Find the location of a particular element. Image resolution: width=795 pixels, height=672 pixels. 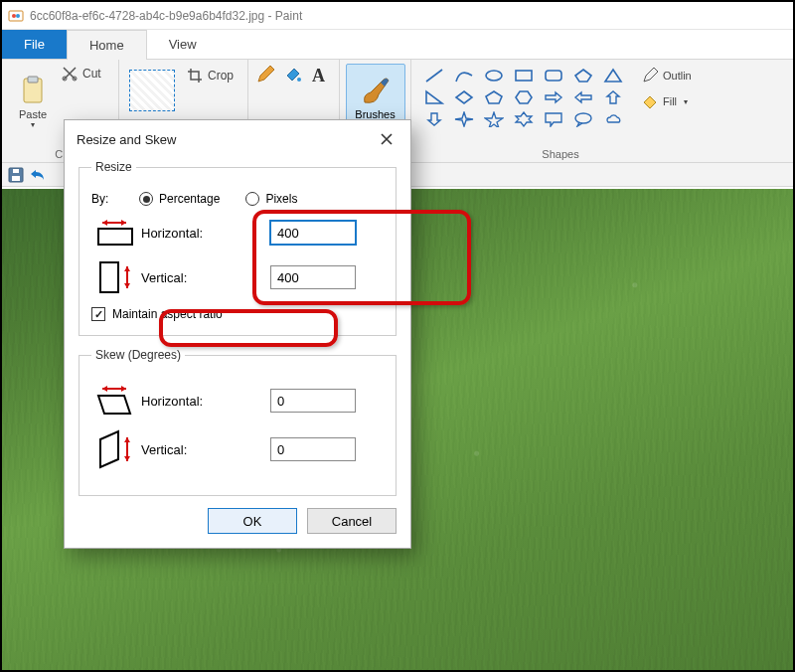

shape-star6-icon is located at coordinates (524, 119).